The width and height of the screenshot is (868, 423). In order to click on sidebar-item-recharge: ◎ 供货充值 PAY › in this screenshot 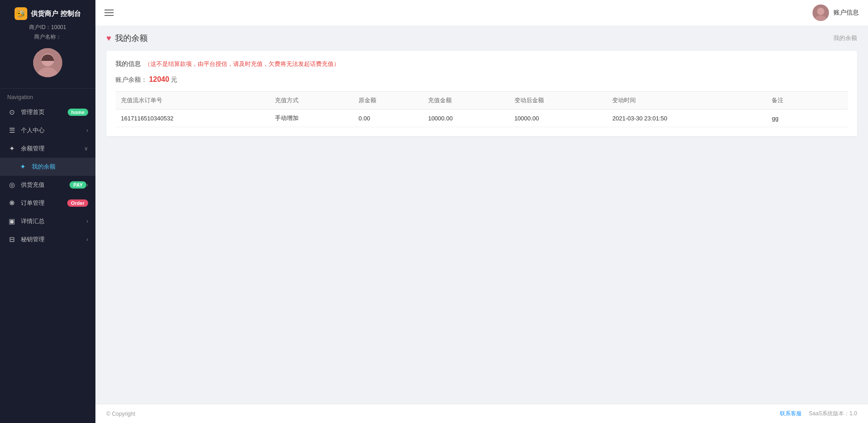, I will do `click(48, 185)`.